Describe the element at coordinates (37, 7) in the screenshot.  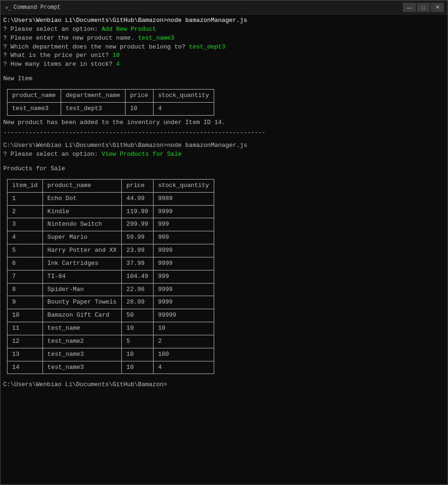
I see `window-title: Command Prompt` at that location.